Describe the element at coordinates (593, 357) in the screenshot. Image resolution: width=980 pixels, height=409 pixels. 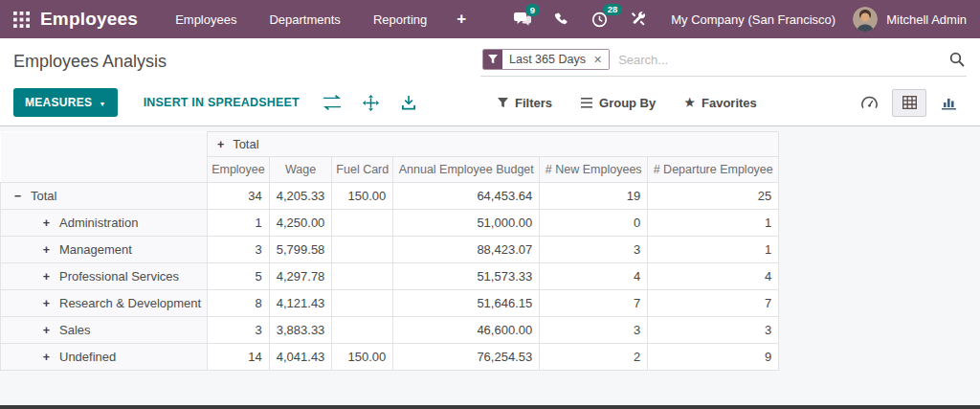
I see `pivot-cell: 2` at that location.